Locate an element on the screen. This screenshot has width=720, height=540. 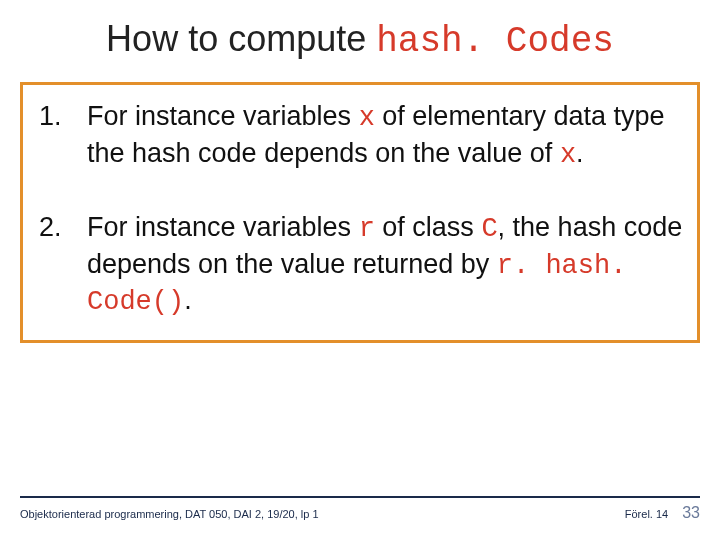
list-item: For instance variables x of elementary d… is located at coordinates (360, 136).